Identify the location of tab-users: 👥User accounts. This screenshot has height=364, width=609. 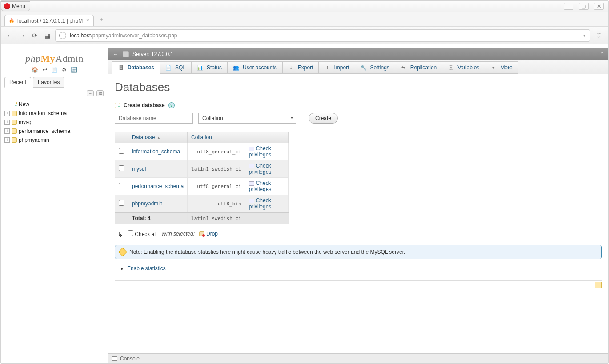
(255, 68).